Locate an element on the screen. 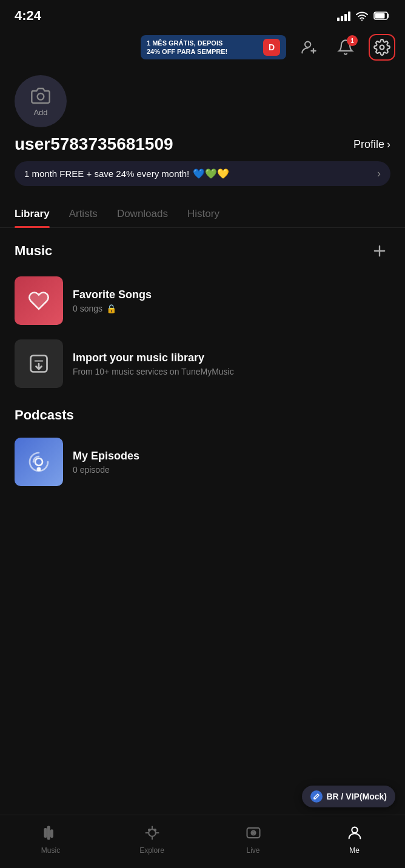 This screenshot has width=405, height=868. profile-link: Profile › is located at coordinates (372, 144).